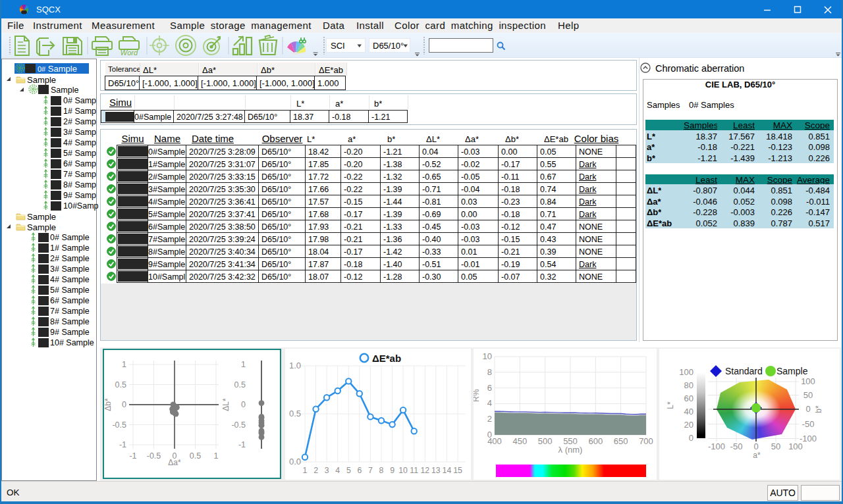  I want to click on svg-text: 13, so click(436, 470).